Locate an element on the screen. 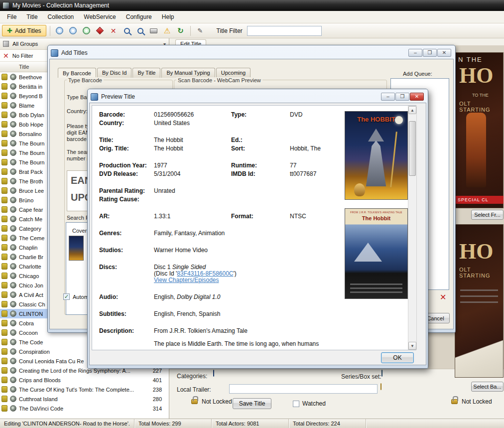  window-titlebar: My Movies - Collection Management is located at coordinates (252, 5).